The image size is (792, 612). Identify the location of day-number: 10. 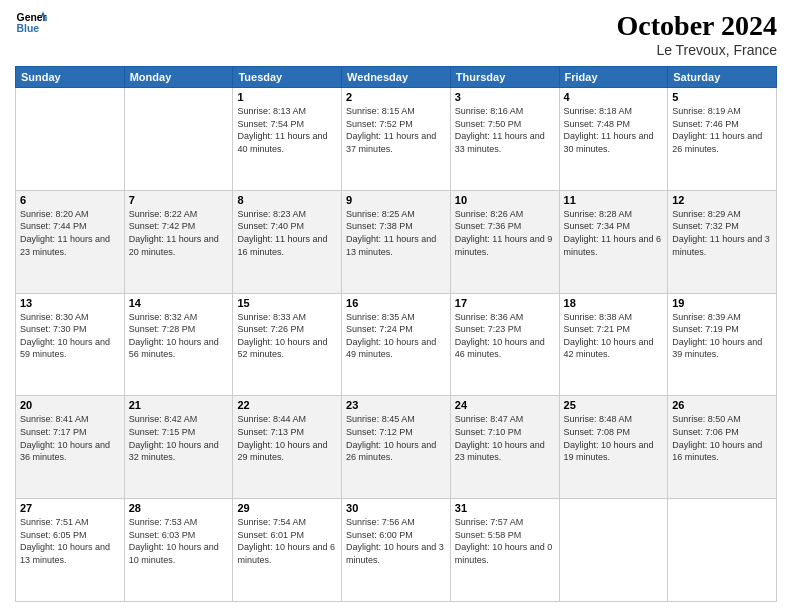
(505, 200).